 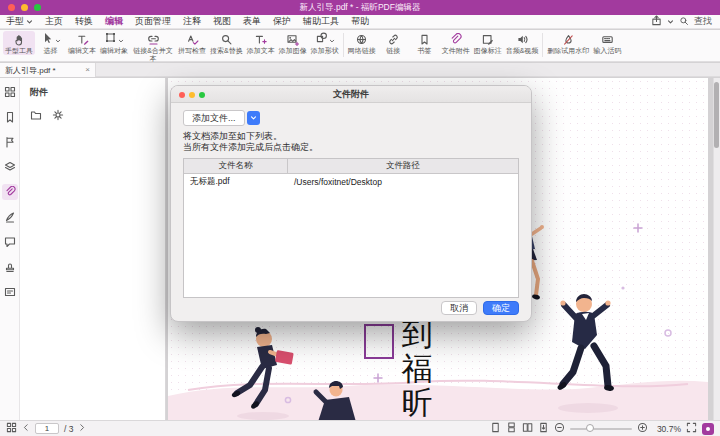 What do you see at coordinates (50, 43) in the screenshot?
I see `tool-select: 选择` at bounding box center [50, 43].